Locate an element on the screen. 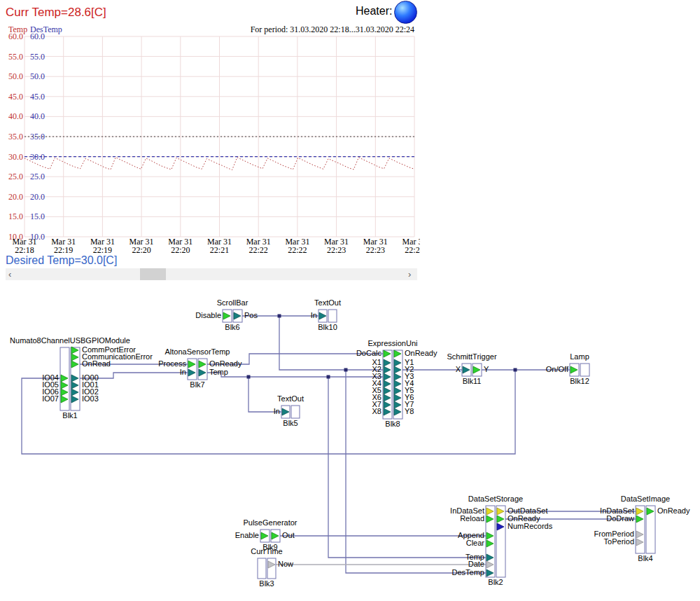 The image size is (700, 601). block-title: DataSetStorage is located at coordinates (496, 499).